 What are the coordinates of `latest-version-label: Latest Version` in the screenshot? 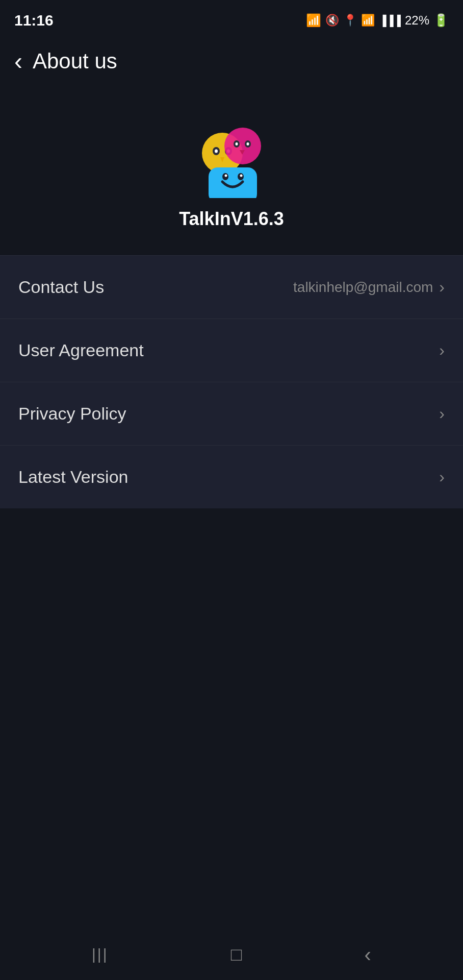 It's located at (73, 477).